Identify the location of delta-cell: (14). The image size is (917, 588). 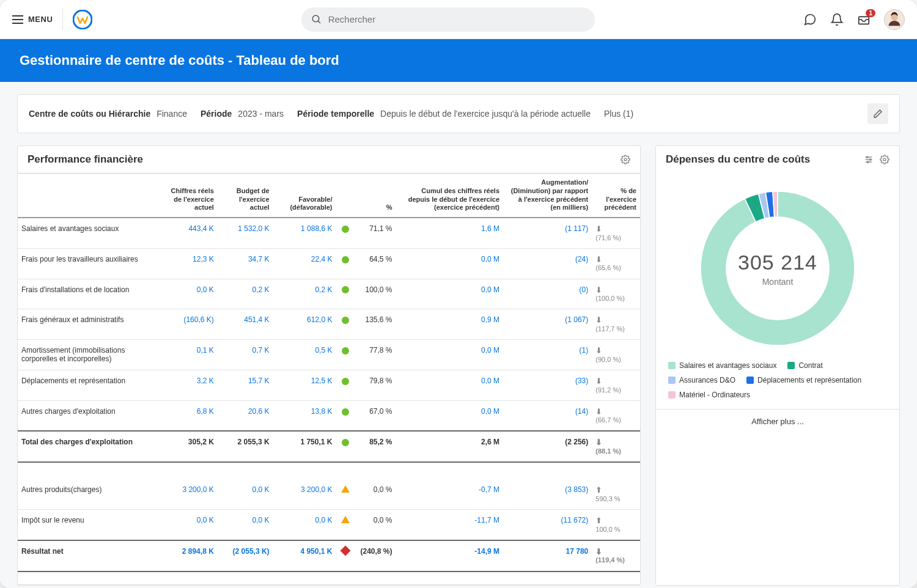
(548, 416).